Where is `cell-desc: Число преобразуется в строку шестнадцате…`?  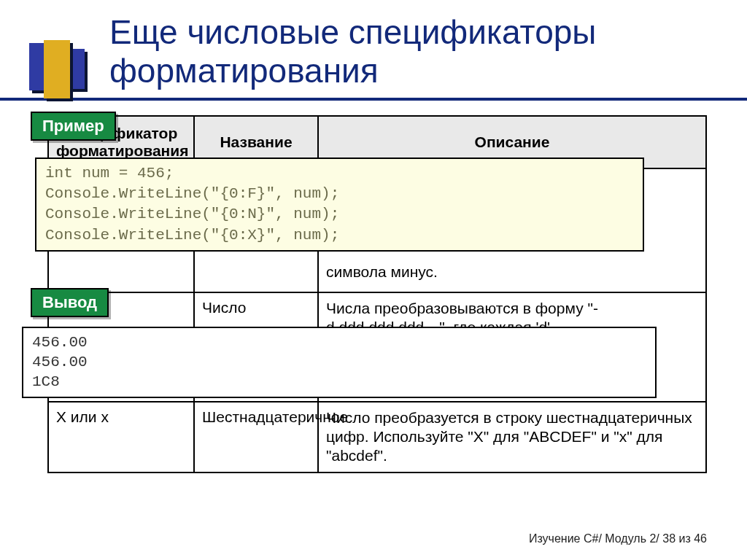 cell-desc: Число преобразуется в строку шестнадцате… is located at coordinates (512, 438).